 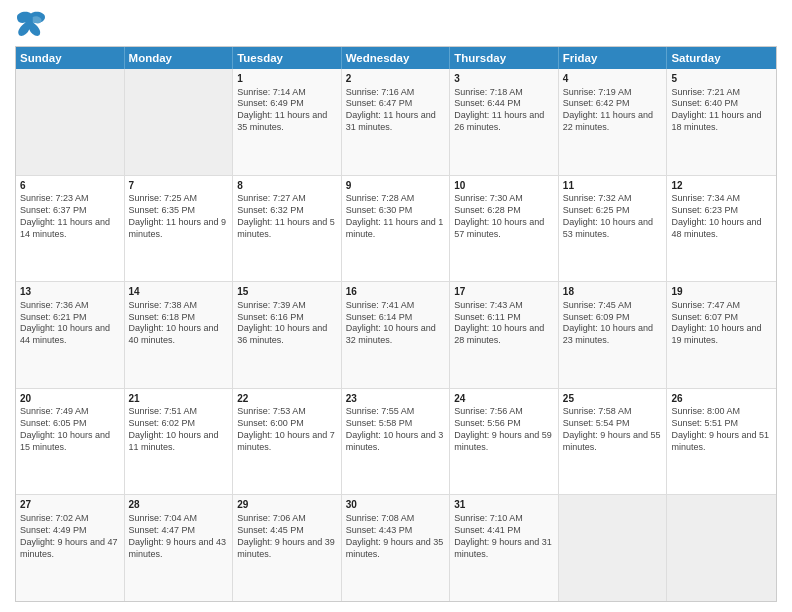 I want to click on day-info: Sunrise: 7:36 AM Sunset: 6:21 PM Dayligh…, so click(x=70, y=324).